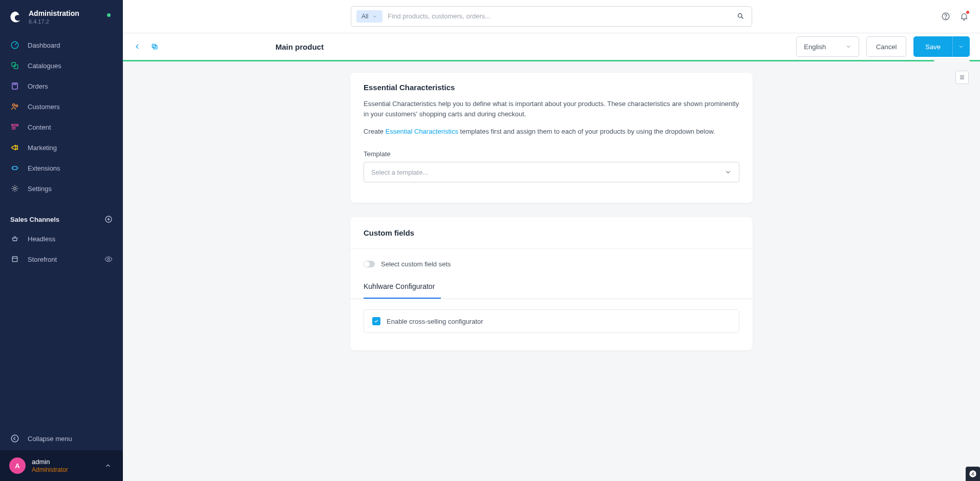 The image size is (980, 481). I want to click on symfony-badge-icon, so click(973, 474).